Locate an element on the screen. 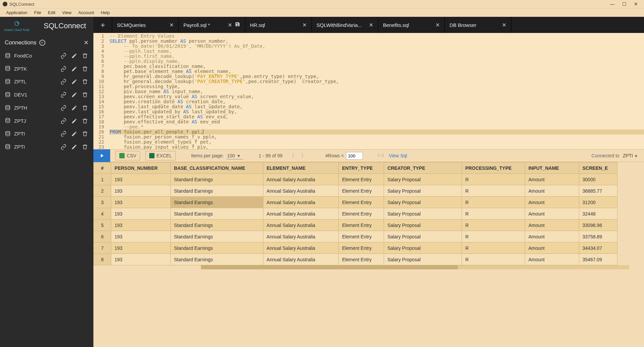  column-header: PERSON_NUMBER is located at coordinates (141, 168).